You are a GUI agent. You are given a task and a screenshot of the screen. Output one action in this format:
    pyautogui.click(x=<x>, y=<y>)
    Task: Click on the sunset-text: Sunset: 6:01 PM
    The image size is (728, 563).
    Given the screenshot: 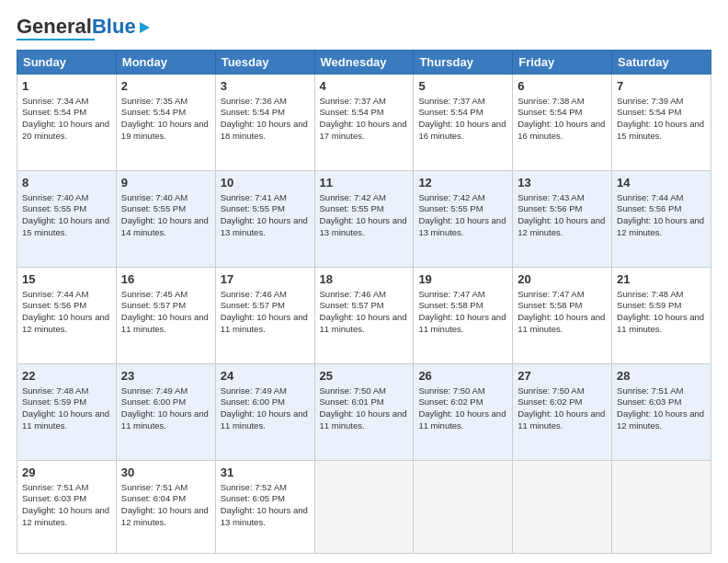 What is the action you would take?
    pyautogui.click(x=352, y=401)
    